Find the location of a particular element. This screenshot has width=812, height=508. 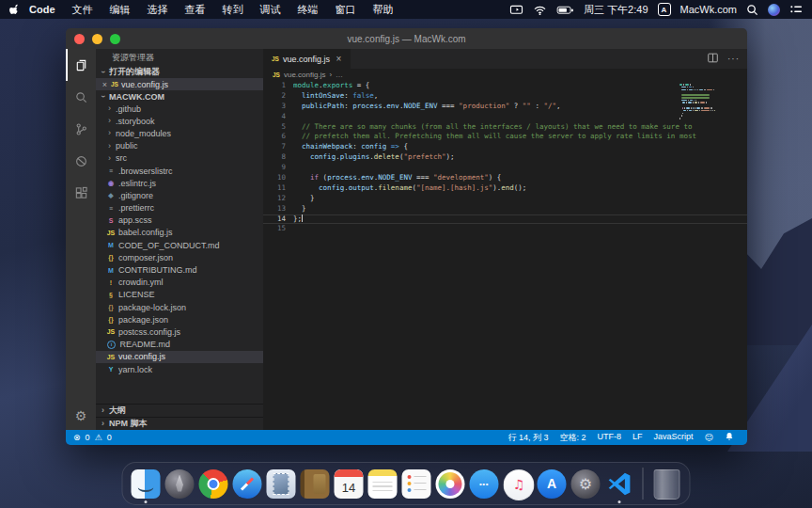

tree-item-README.md: iREADME.md is located at coordinates (180, 344).